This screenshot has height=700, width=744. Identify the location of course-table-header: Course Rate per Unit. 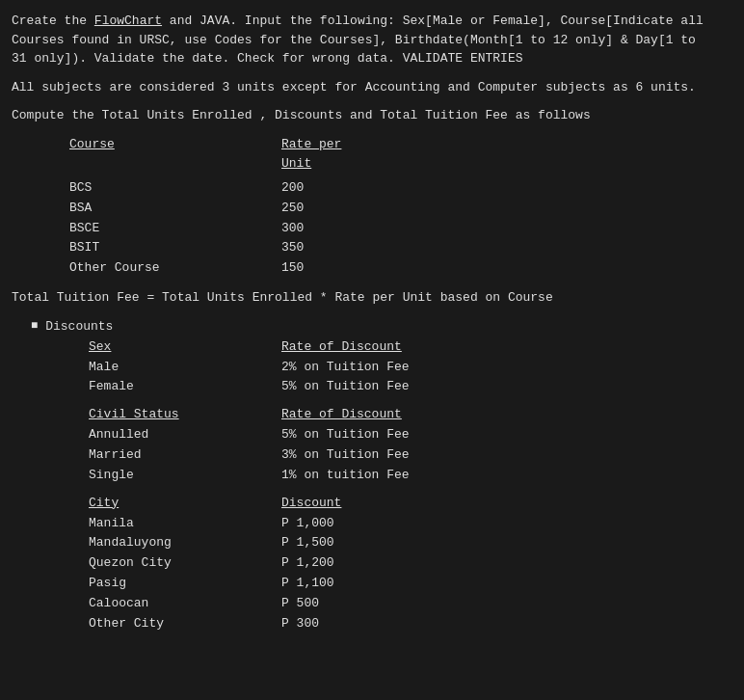
(401, 155).